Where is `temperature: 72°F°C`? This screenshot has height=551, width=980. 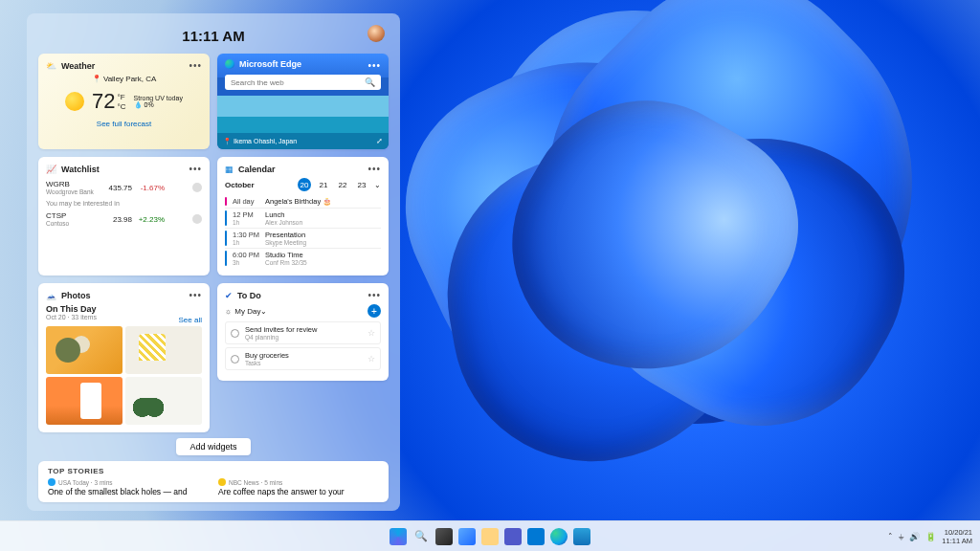 temperature: 72°F°C is located at coordinates (109, 101).